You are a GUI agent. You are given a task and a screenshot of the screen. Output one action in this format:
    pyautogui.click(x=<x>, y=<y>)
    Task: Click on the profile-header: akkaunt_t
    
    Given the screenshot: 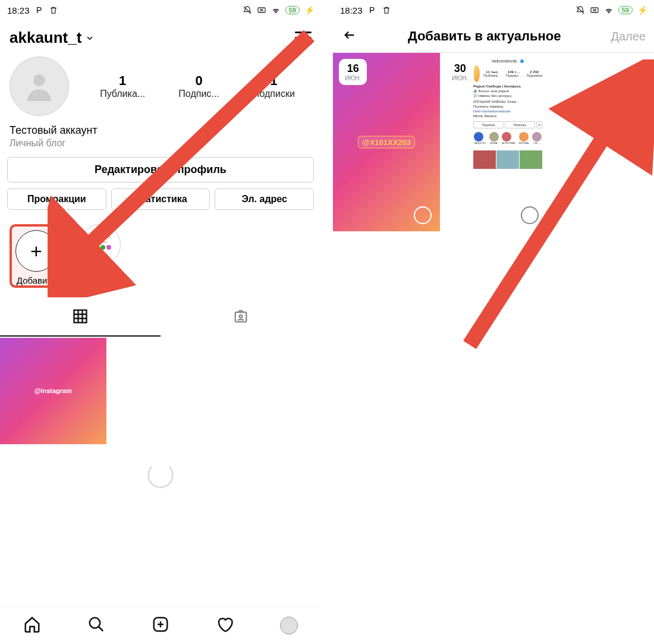 What is the action you would take?
    pyautogui.click(x=161, y=36)
    